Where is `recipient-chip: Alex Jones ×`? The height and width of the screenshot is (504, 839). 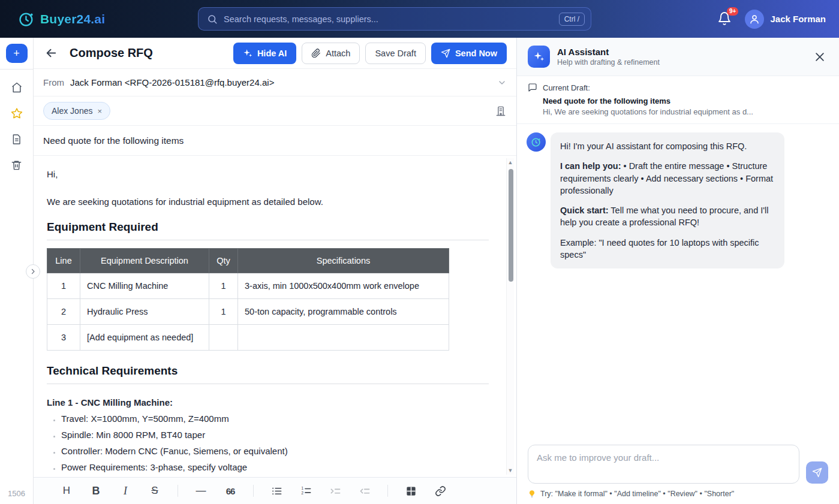
recipient-chip: Alex Jones × is located at coordinates (77, 111).